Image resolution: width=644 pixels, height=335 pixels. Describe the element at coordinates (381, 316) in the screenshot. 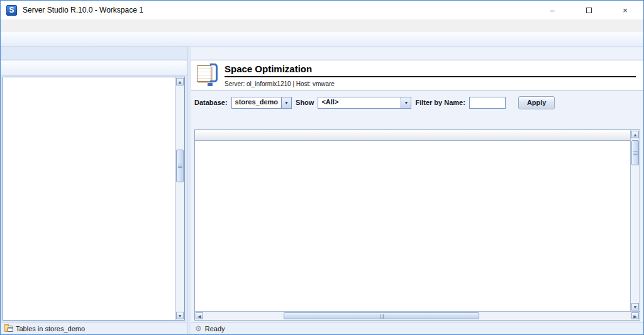

I see `table-hscroll-thumb` at that location.